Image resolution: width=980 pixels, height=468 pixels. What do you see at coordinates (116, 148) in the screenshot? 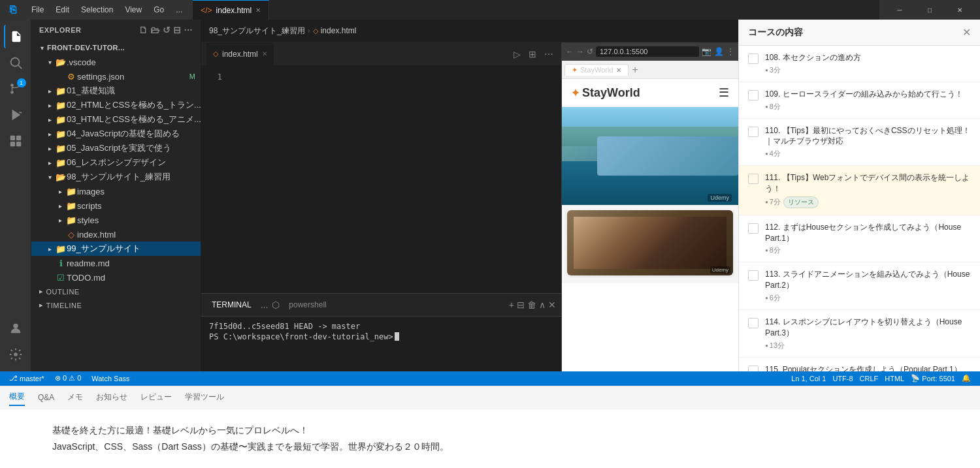
I see `sidebar-item-05: ▸ 📁 05_JavaScriptを実践で使う` at bounding box center [116, 148].